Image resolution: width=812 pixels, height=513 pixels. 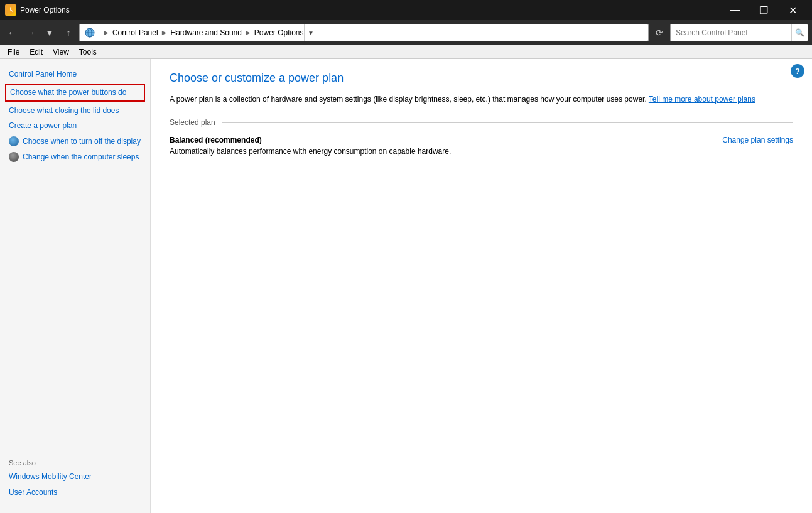 What do you see at coordinates (75, 459) in the screenshot?
I see `see-also-title: See also` at bounding box center [75, 459].